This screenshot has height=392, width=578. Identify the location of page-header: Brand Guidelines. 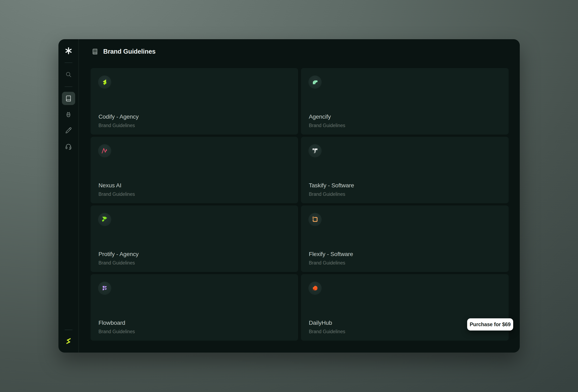
(124, 52).